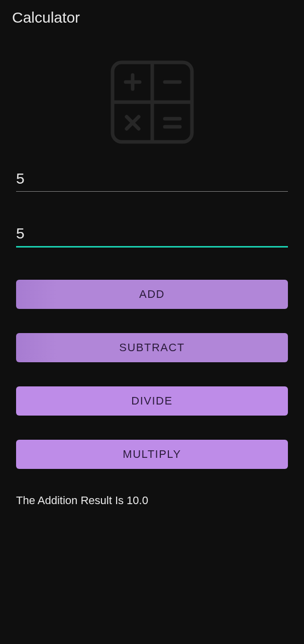 This screenshot has width=304, height=644. I want to click on second-number-input, so click(152, 234).